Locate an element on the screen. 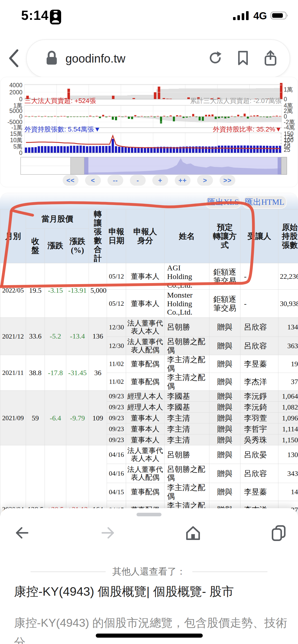 This screenshot has width=298, height=644. address-bar: goodinfo.tw is located at coordinates (158, 58).